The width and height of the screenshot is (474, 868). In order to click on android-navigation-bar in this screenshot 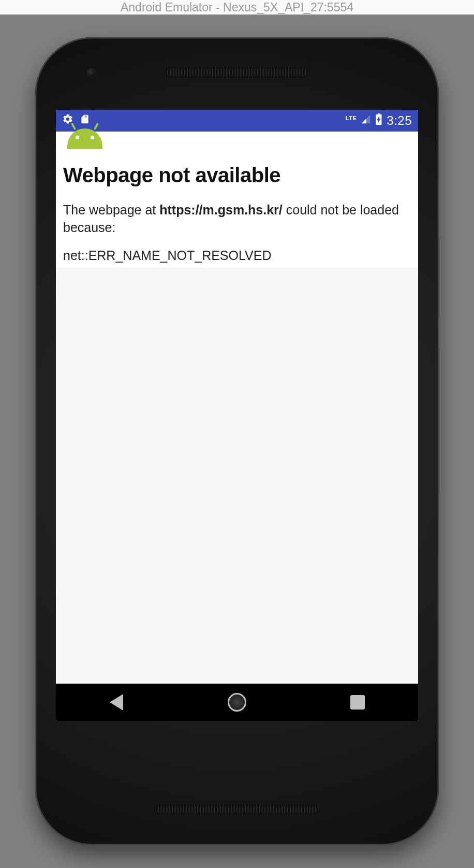, I will do `click(237, 702)`.